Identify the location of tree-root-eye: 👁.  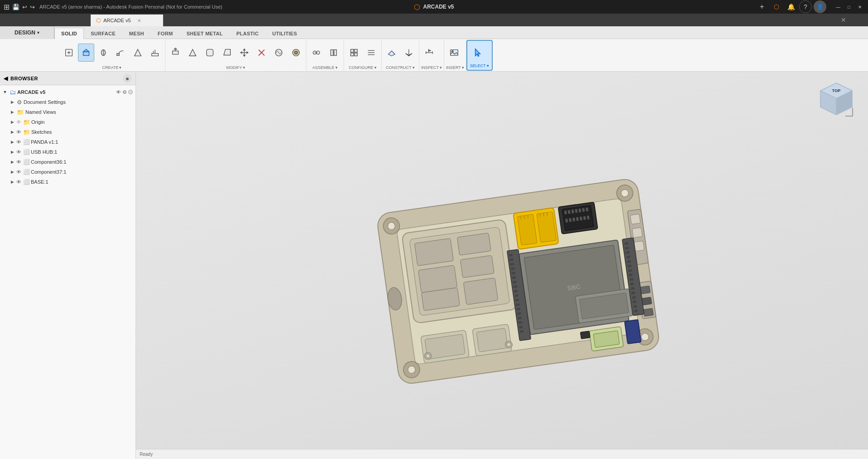
(119, 92).